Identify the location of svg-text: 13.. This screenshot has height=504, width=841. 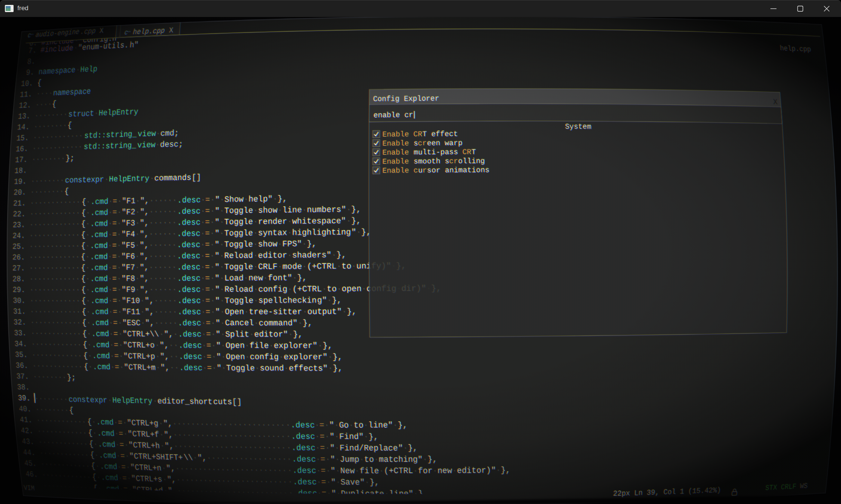
(24, 116).